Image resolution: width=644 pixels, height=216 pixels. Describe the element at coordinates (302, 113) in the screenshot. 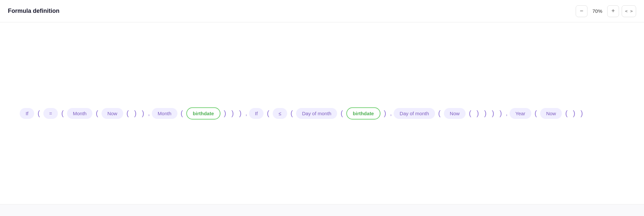

I see `formula-row: If(=(Month(Now()),Month(birthdate))),If(…` at that location.